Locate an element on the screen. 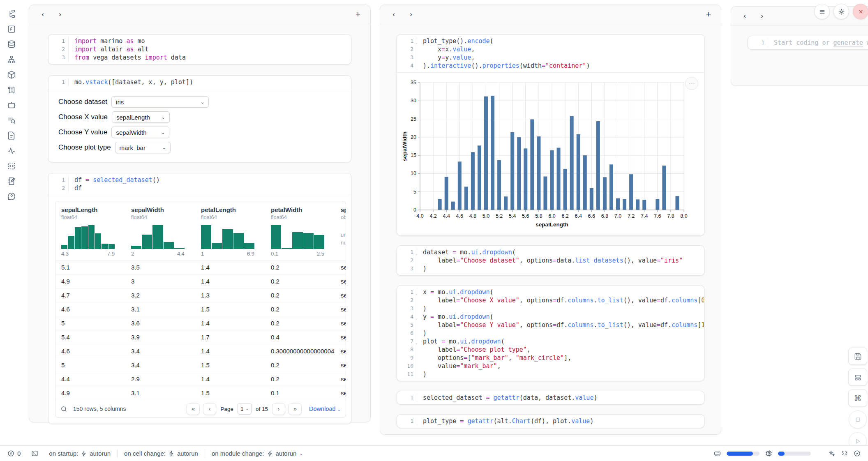 The width and height of the screenshot is (868, 461). first-page-button: « is located at coordinates (193, 409).